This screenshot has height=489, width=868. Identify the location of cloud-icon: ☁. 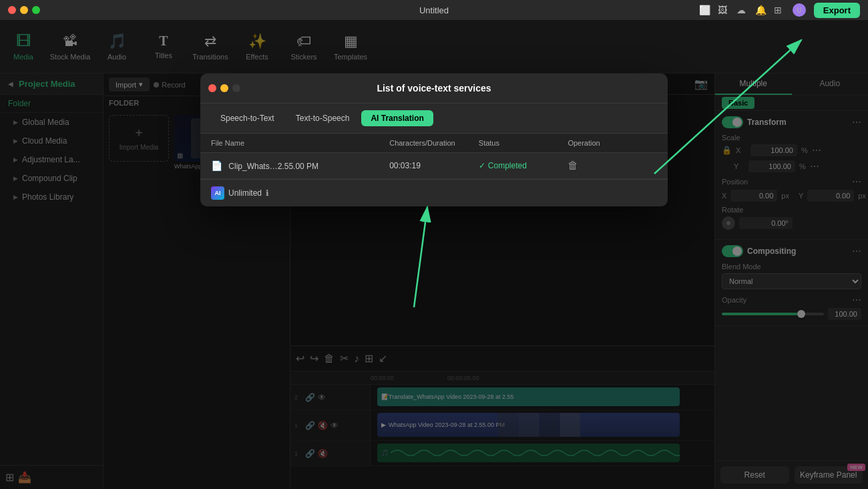
(742, 10).